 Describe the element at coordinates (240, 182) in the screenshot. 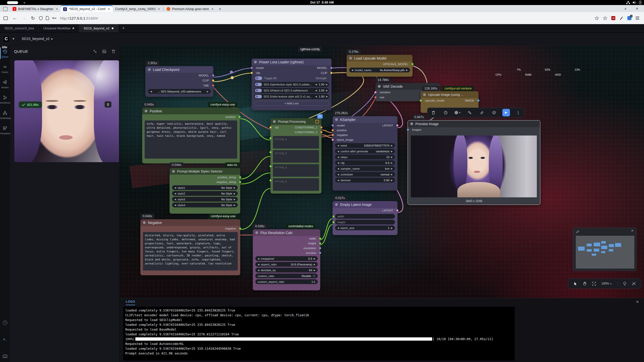

I see `output-port-negative-string` at that location.